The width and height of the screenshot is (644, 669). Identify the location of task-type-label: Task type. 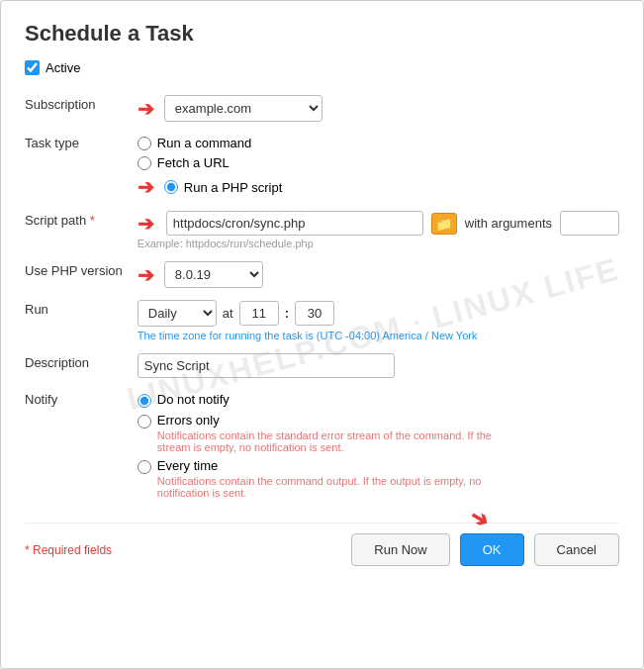
(81, 166).